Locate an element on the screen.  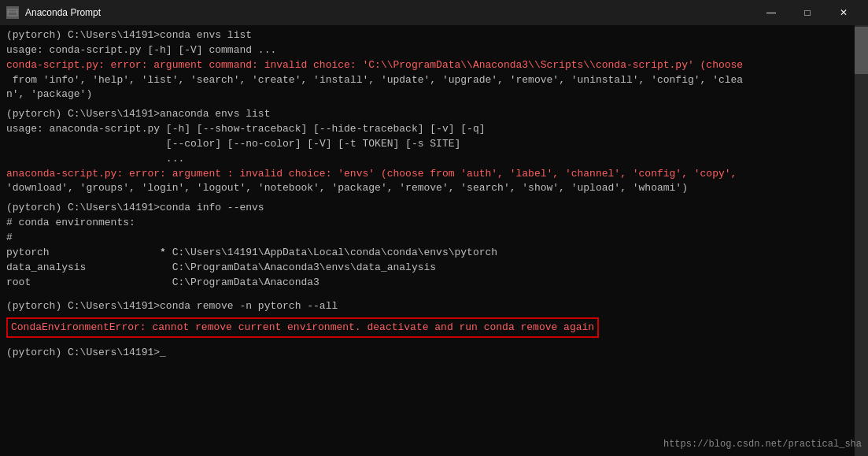
normal-line: n', 'package') is located at coordinates (427, 95).